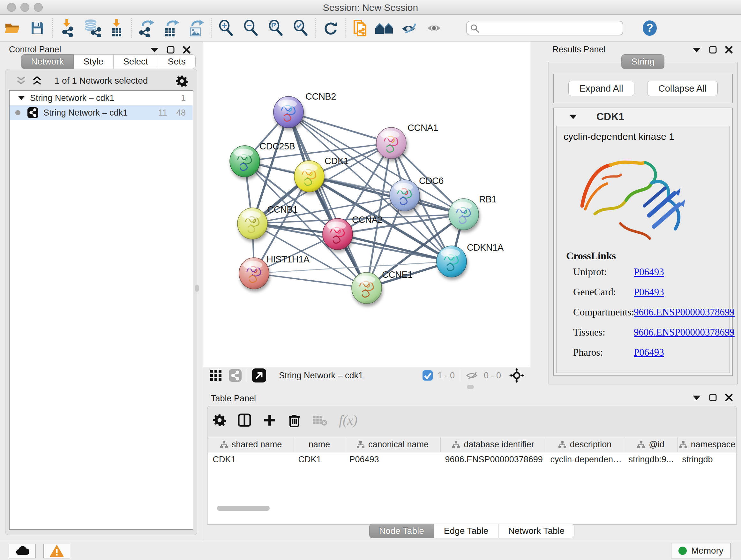 Image resolution: width=741 pixels, height=560 pixels. What do you see at coordinates (219, 420) in the screenshot?
I see `table-options-gear-icon` at bounding box center [219, 420].